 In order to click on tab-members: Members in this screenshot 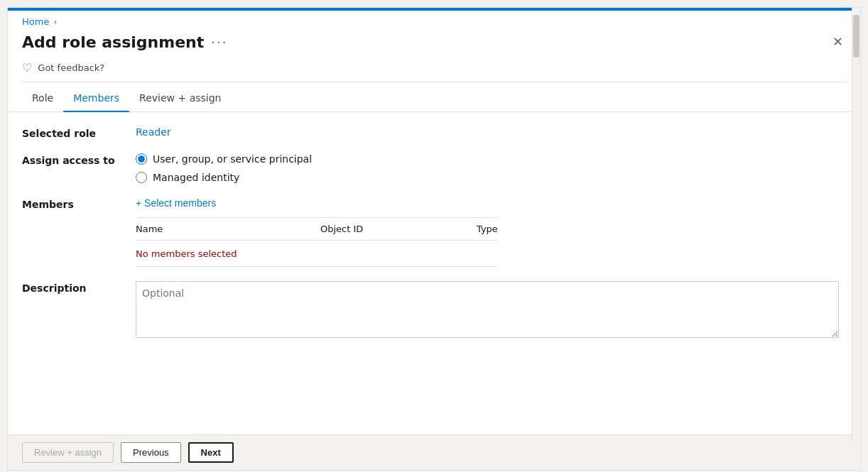, I will do `click(97, 99)`.